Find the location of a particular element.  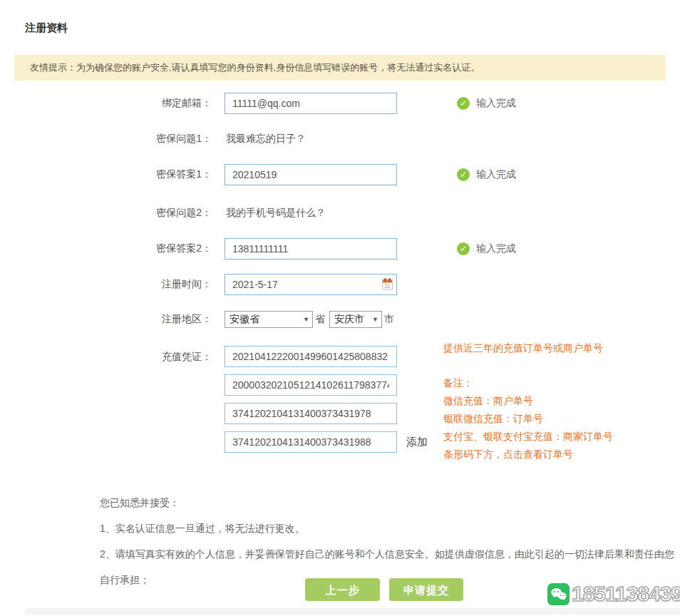

add-voucher-link: 添加 is located at coordinates (417, 442).